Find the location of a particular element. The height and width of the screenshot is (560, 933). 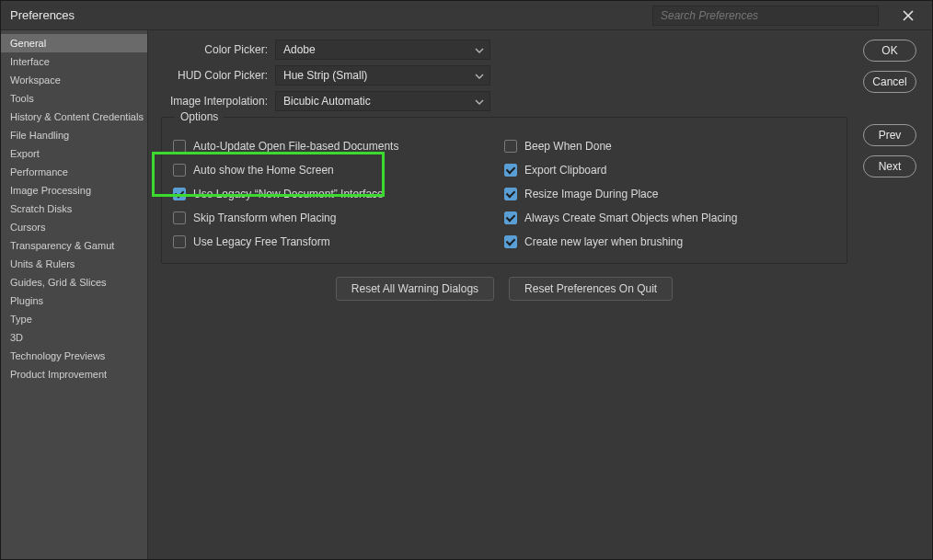

sidebar-item-guides-grid-slices: Guides, Grid & Slices is located at coordinates (74, 282).